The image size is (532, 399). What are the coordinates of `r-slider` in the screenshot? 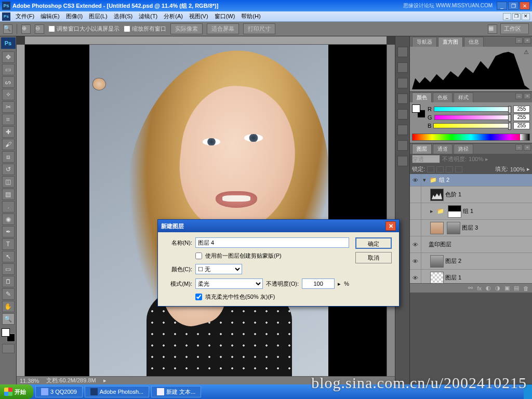 It's located at (473, 109).